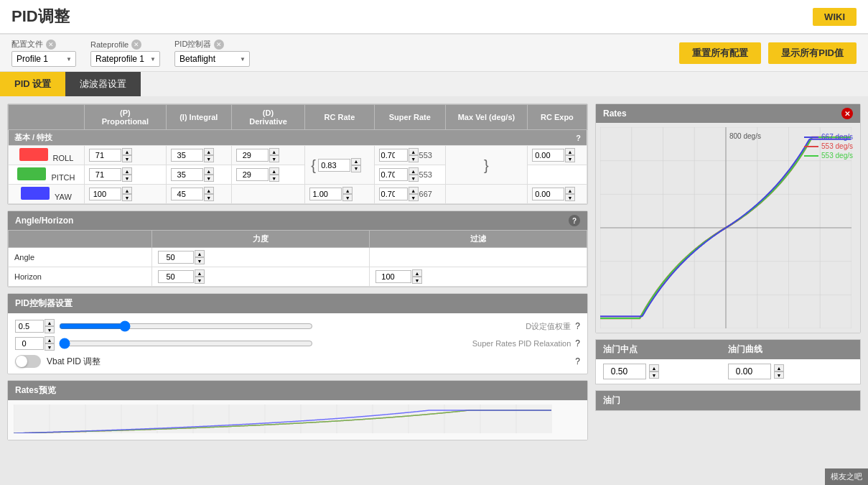 The height and width of the screenshot is (485, 868). Describe the element at coordinates (414, 178) in the screenshot. I see `pitch-sr-down: ▼` at that location.